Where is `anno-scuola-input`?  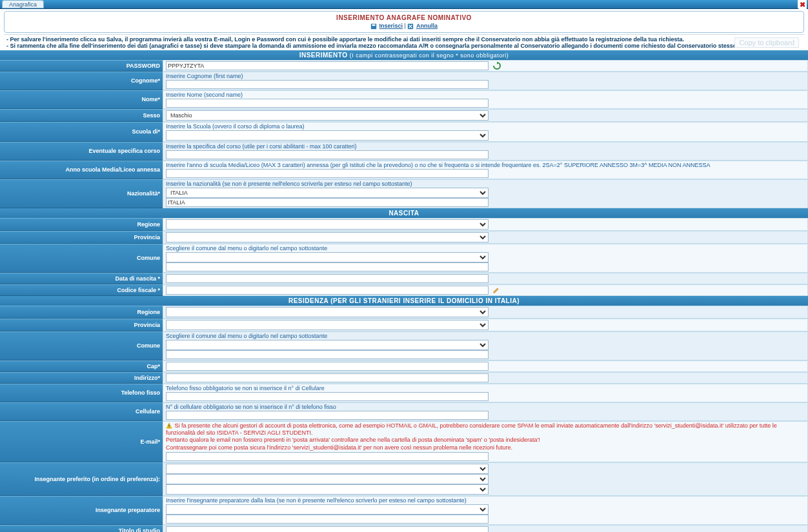 anno-scuola-input is located at coordinates (327, 173).